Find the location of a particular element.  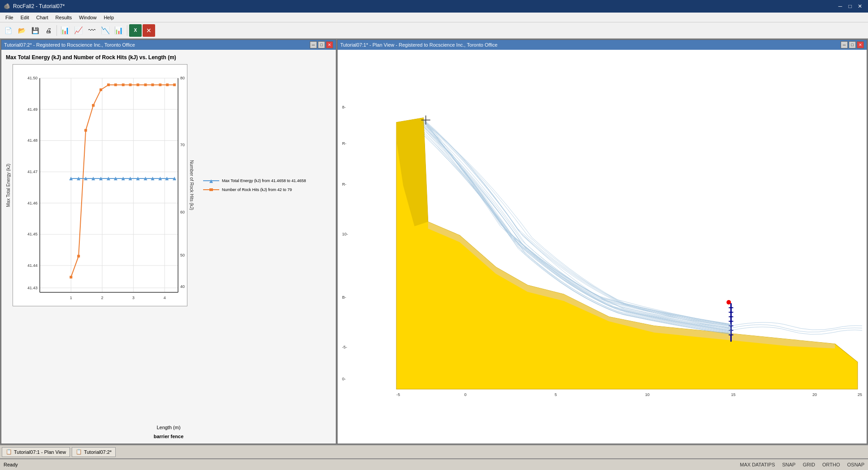

taskbar-item-chart-icon: 📋 is located at coordinates (79, 452).